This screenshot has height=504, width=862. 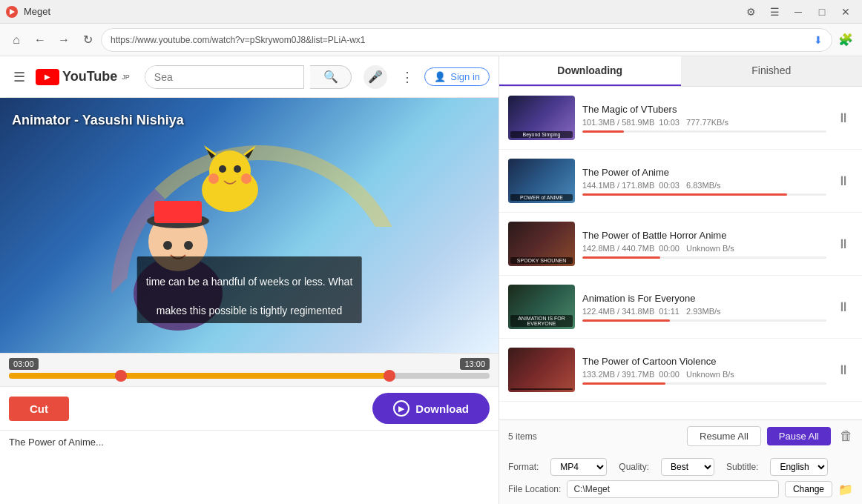 What do you see at coordinates (711, 248) in the screenshot?
I see `speed-3: Unknown B/s` at bounding box center [711, 248].